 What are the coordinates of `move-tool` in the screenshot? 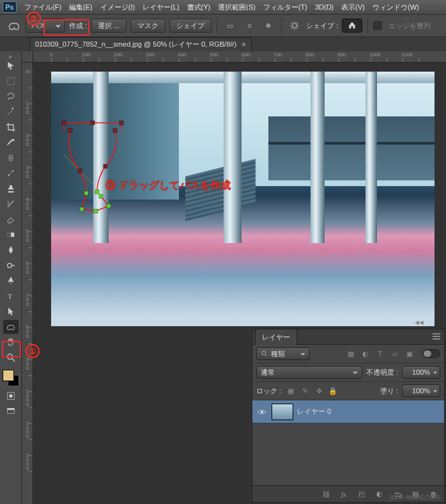 It's located at (11, 66).